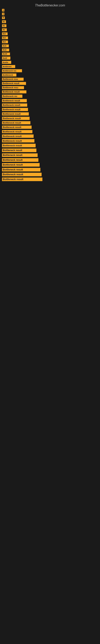  I want to click on bottleneck-label: Bottlenec, so click(8, 66).